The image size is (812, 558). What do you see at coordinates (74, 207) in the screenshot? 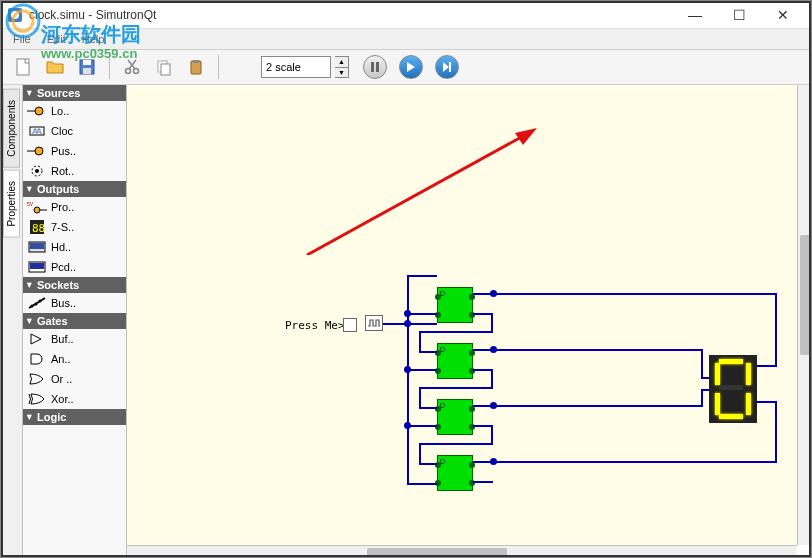
I see `component-probe: 5VPro..` at bounding box center [74, 207].